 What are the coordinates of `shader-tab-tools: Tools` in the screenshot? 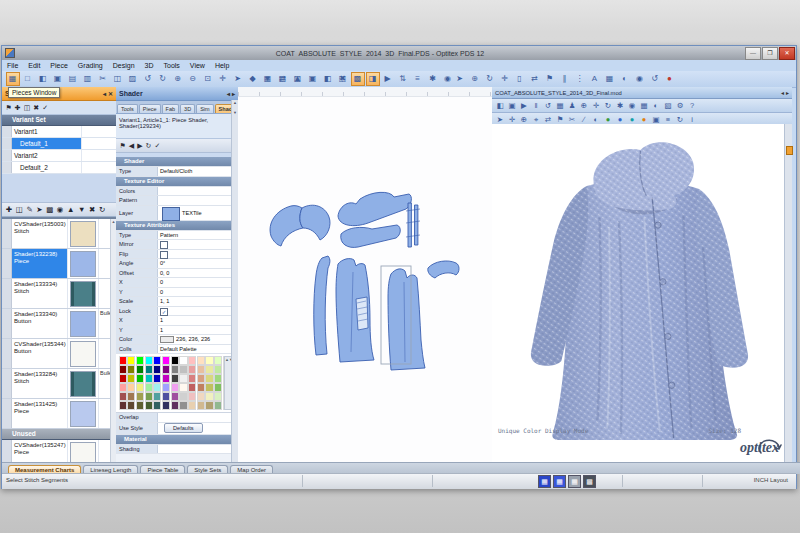 It's located at (128, 108).